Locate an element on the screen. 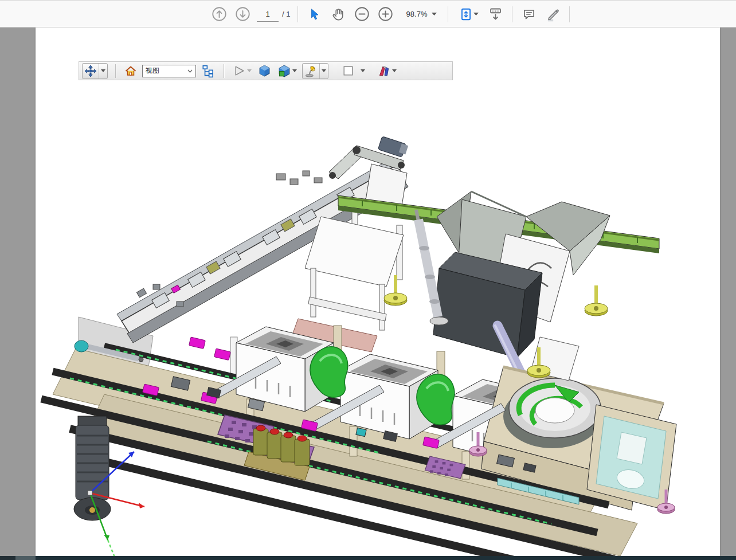 This screenshot has width=736, height=560. highlight-text-button is located at coordinates (553, 14).